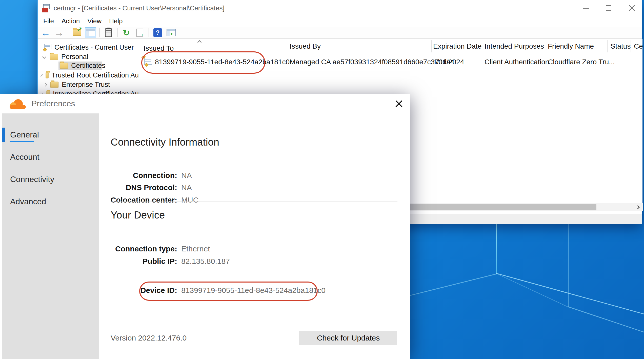  I want to click on menu-help: Help, so click(116, 21).